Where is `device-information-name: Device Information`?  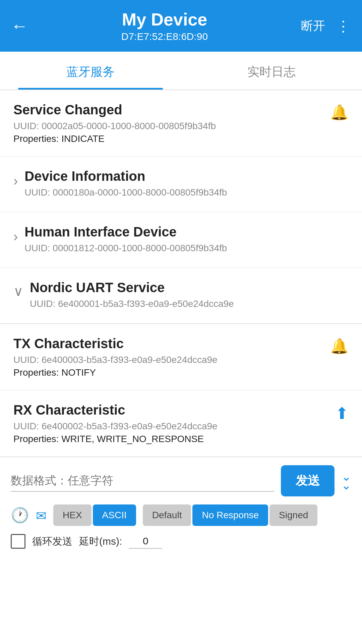
device-information-name: Device Information is located at coordinates (186, 176).